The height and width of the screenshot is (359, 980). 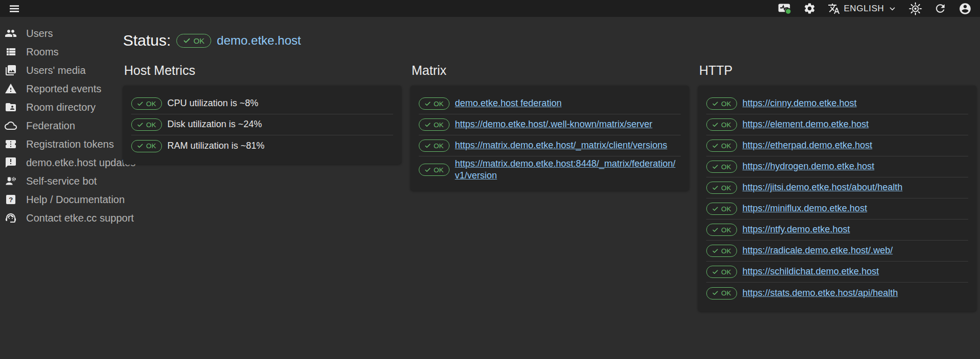 I want to click on sidebar-item-users: Users, so click(x=62, y=33).